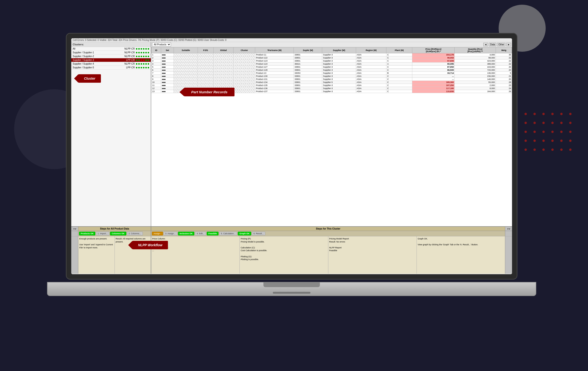 The image size is (588, 371). What do you see at coordinates (475, 61) in the screenshot?
I see `cell-qty: 424,000` at bounding box center [475, 61].